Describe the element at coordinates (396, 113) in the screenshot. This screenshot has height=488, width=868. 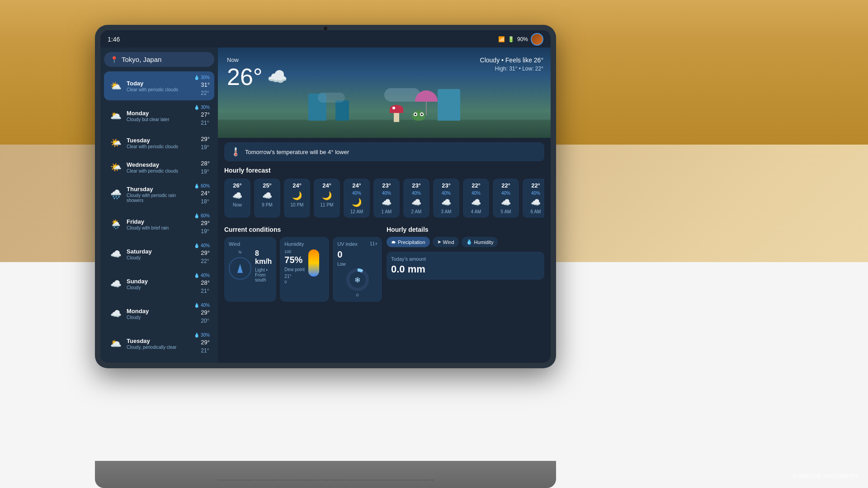
I see `mushroom` at that location.